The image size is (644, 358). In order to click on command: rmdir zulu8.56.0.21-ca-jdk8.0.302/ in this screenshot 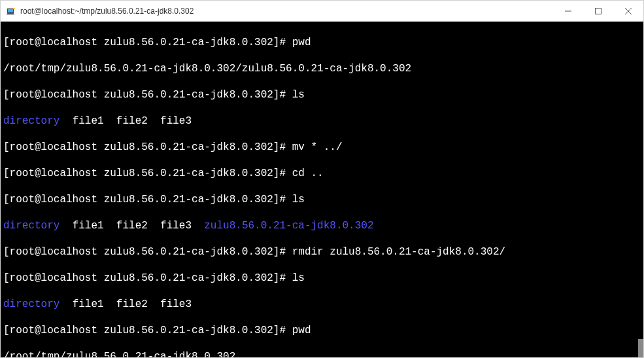, I will do `click(399, 252)`.